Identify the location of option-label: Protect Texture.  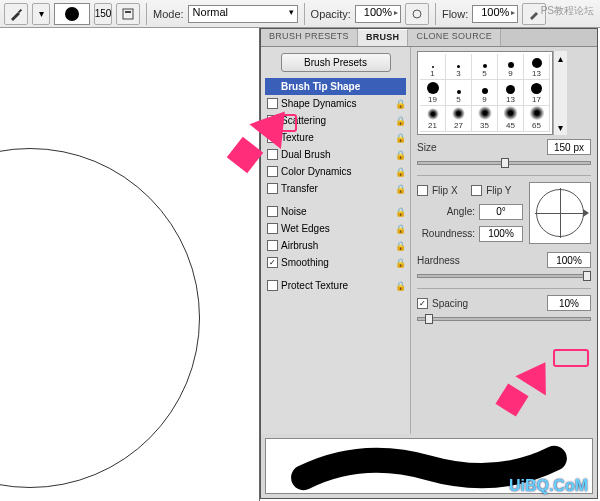
(314, 286).